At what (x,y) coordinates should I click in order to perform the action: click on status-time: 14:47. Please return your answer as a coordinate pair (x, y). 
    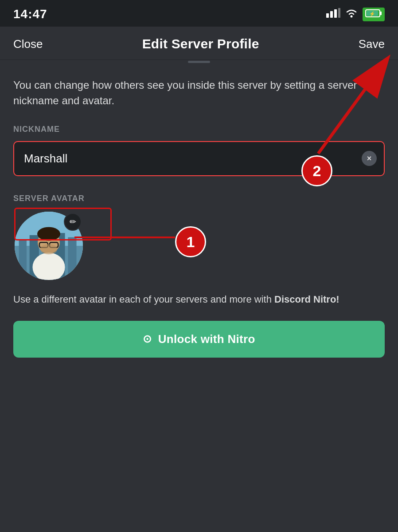
    Looking at the image, I should click on (30, 14).